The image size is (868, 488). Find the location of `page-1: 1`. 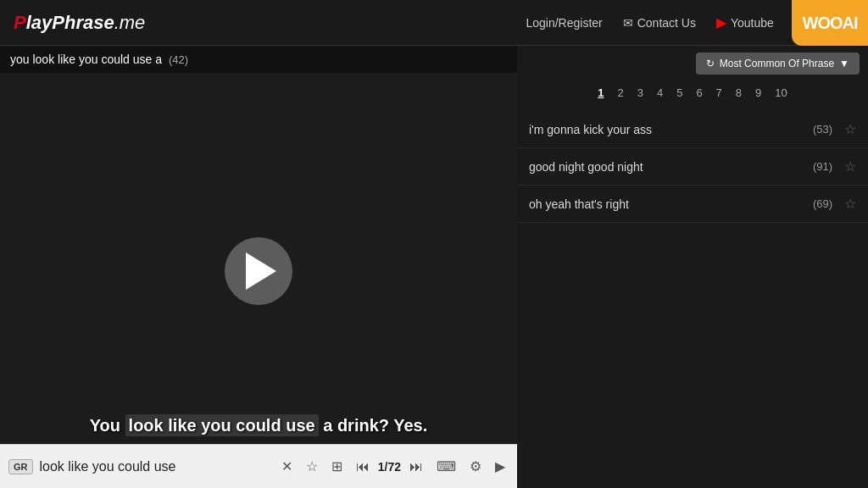

page-1: 1 is located at coordinates (600, 93).